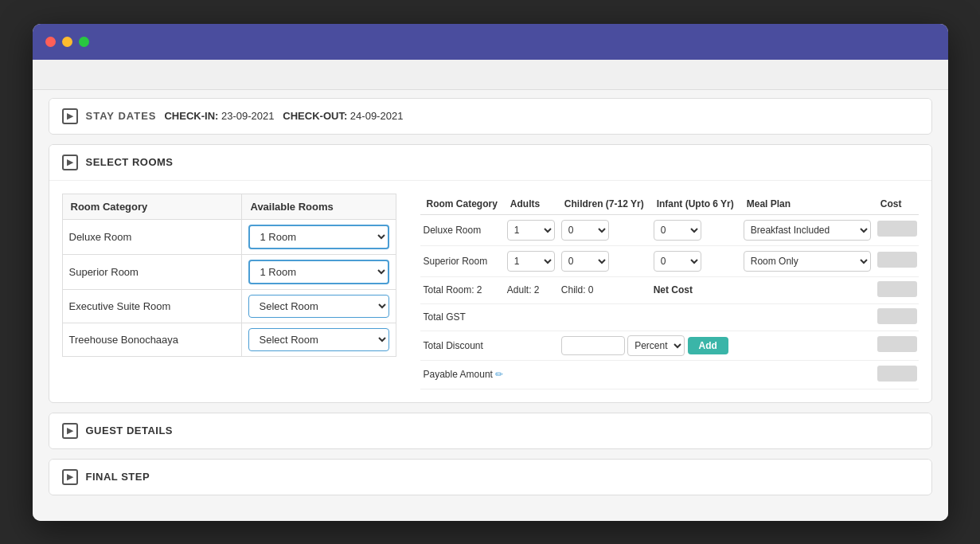  Describe the element at coordinates (152, 206) in the screenshot. I see `left-col1-header: Room Category` at that location.